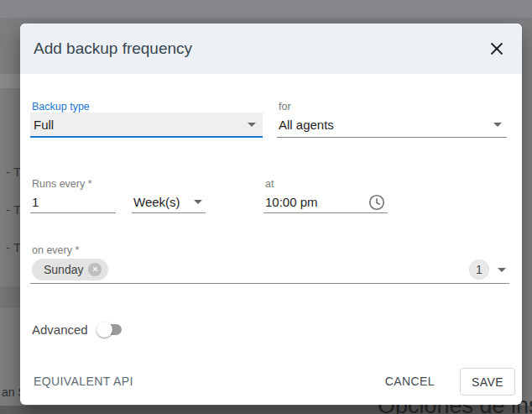  What do you see at coordinates (479, 270) in the screenshot?
I see `selected-count-badge: 1` at bounding box center [479, 270].